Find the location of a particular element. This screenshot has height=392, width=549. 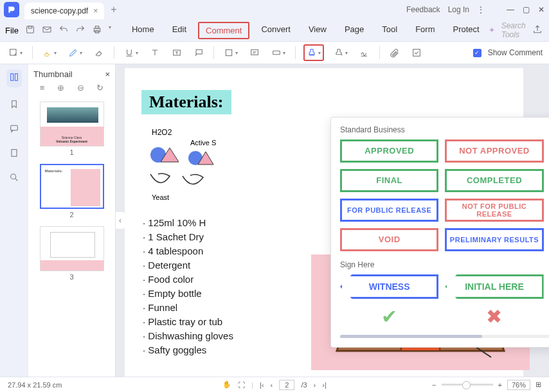

material-item: · Funnel is located at coordinates (188, 308).